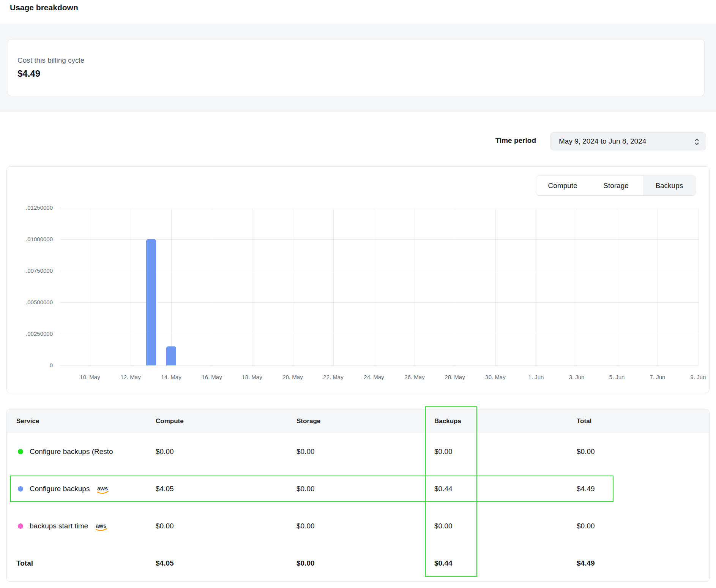 This screenshot has width=716, height=588. I want to click on chart-series-tabs: ComputeStorageBackups, so click(616, 185).